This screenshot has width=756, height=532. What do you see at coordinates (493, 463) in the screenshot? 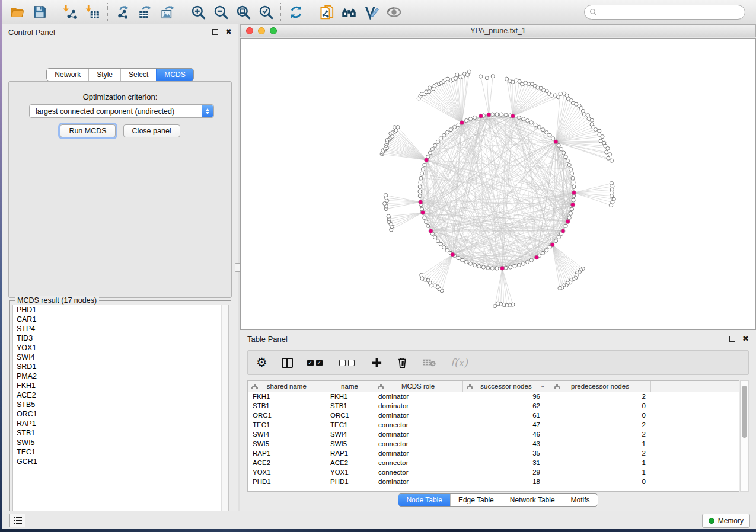
I see `table-row: ACE2ACE2connector311` at bounding box center [493, 463].